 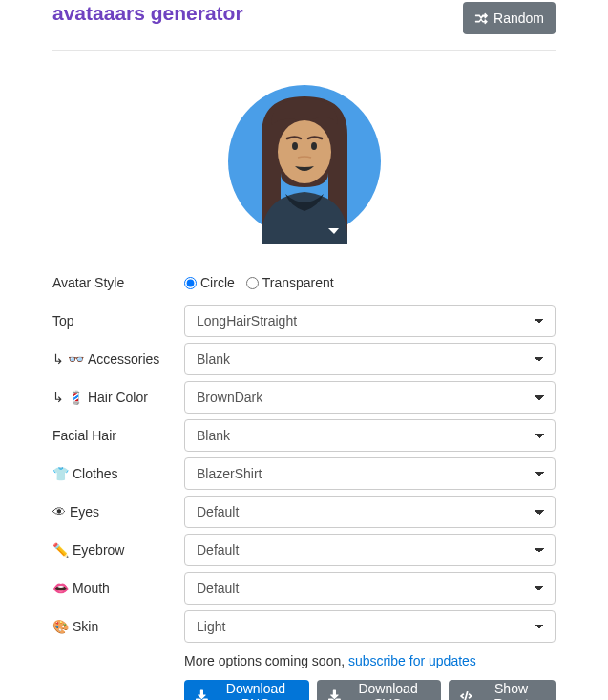 What do you see at coordinates (118, 397) in the screenshot?
I see `hair-color-label: ↳ 💈 Hair Color` at bounding box center [118, 397].